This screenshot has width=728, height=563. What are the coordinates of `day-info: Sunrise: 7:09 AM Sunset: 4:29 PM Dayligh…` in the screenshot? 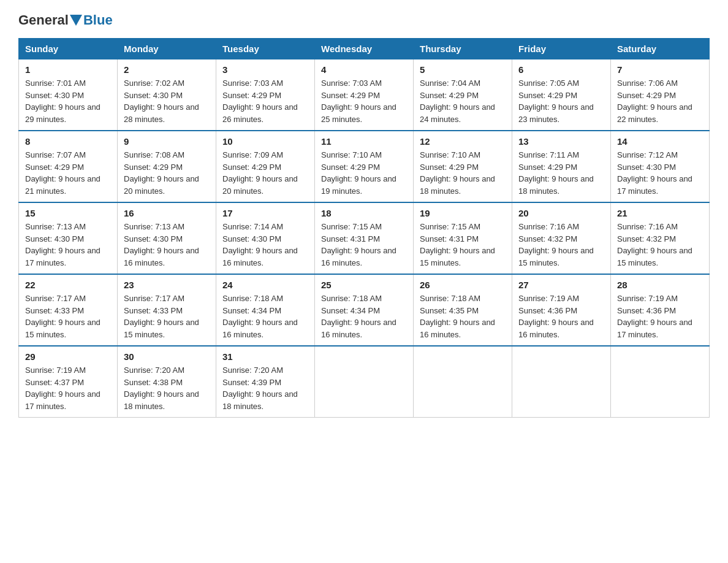 It's located at (265, 173).